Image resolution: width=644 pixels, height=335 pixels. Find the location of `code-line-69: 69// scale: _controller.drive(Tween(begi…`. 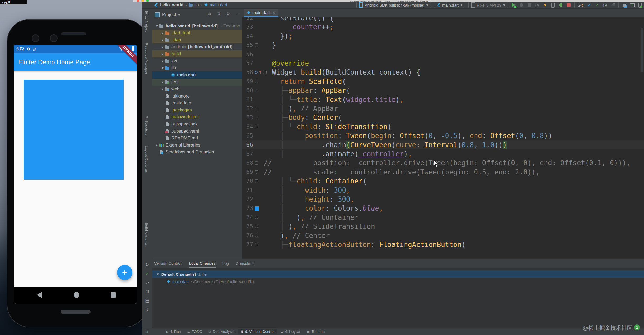

code-line-69: 69// scale: _controller.drive(Tween(begi… is located at coordinates (443, 172).